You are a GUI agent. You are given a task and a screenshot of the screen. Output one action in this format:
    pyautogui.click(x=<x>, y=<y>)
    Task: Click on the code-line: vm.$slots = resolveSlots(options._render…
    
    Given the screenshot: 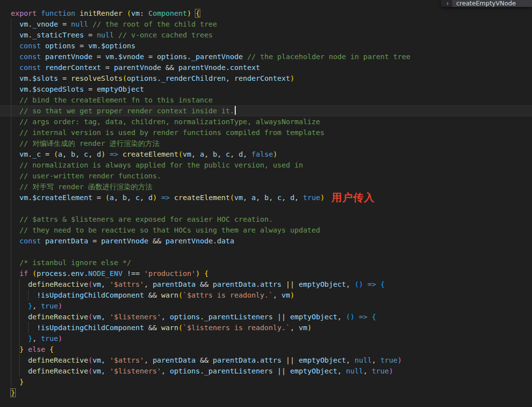 What is the action you would take?
    pyautogui.click(x=272, y=78)
    